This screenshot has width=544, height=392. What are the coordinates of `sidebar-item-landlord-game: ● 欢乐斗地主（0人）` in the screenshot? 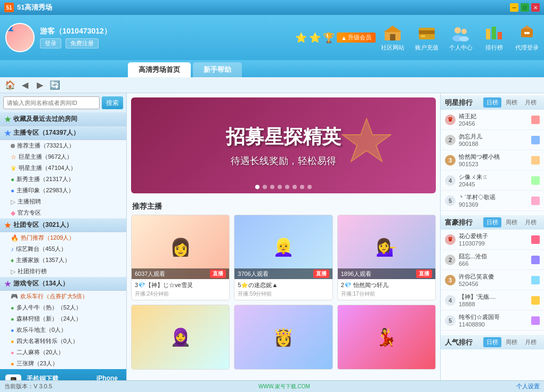 It's located at (63, 330).